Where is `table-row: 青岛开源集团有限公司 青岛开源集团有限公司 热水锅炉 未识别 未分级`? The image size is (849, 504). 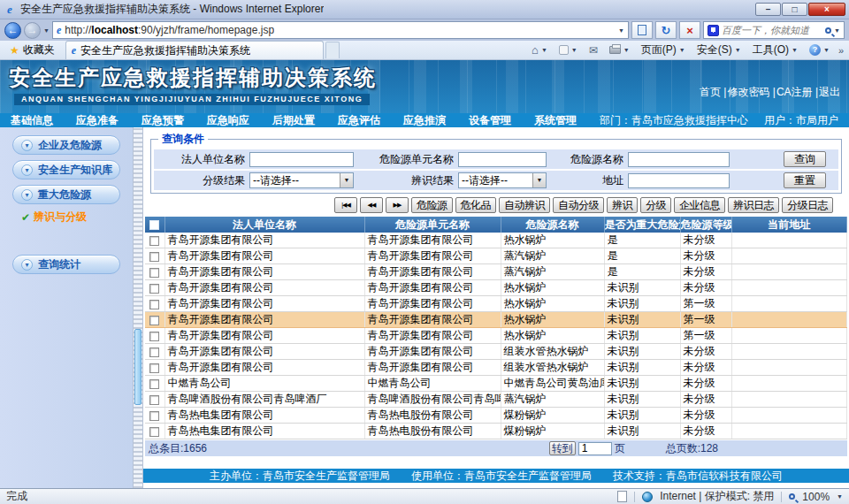
table-row: 青岛开源集团有限公司 青岛开源集团有限公司 热水锅炉 未识别 未分级 is located at coordinates (496, 288).